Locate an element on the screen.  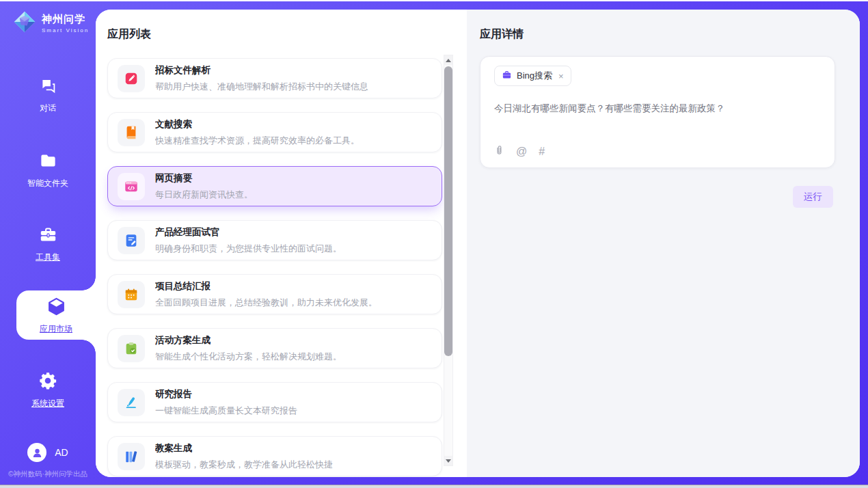
diamond-logo-icon is located at coordinates (25, 23).